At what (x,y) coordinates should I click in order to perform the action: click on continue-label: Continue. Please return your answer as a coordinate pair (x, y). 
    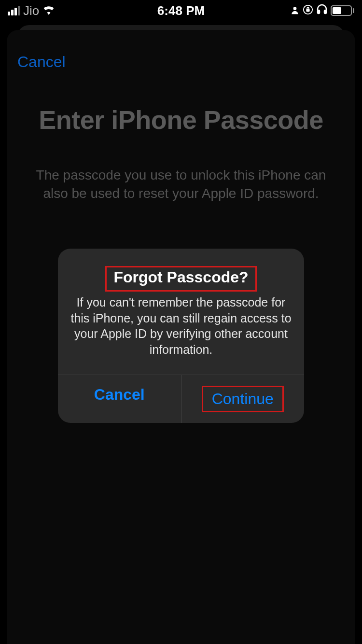
    Looking at the image, I should click on (243, 399).